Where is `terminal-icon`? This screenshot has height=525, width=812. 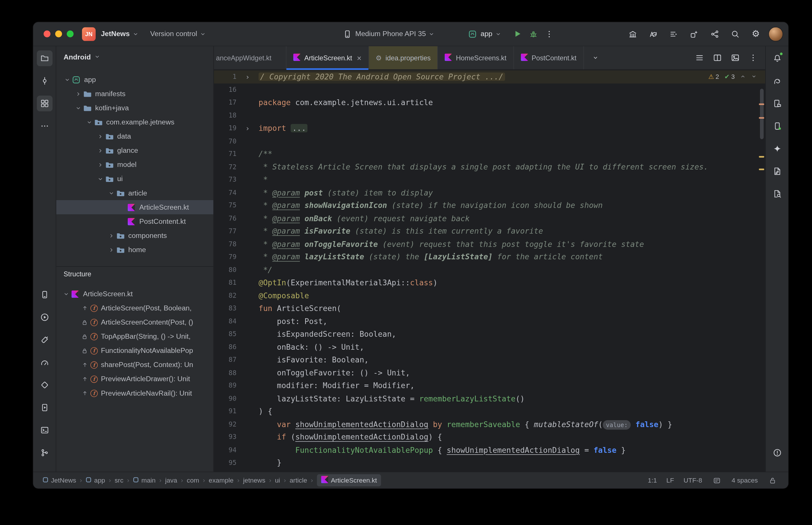 terminal-icon is located at coordinates (44, 430).